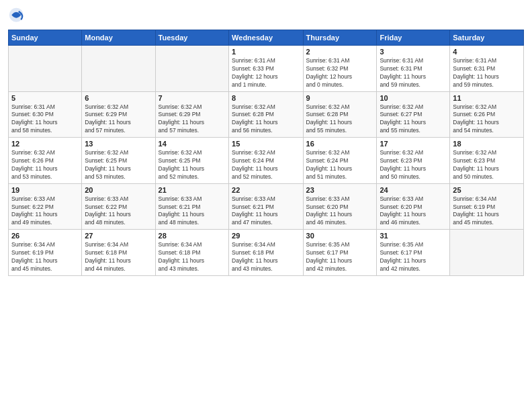 Image resolution: width=532 pixels, height=411 pixels. I want to click on day-number: 20, so click(118, 190).